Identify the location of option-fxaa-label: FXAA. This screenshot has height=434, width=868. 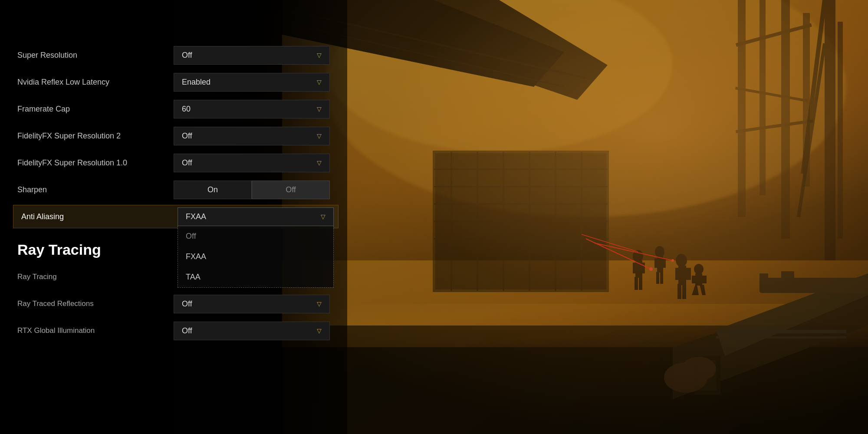
(196, 256).